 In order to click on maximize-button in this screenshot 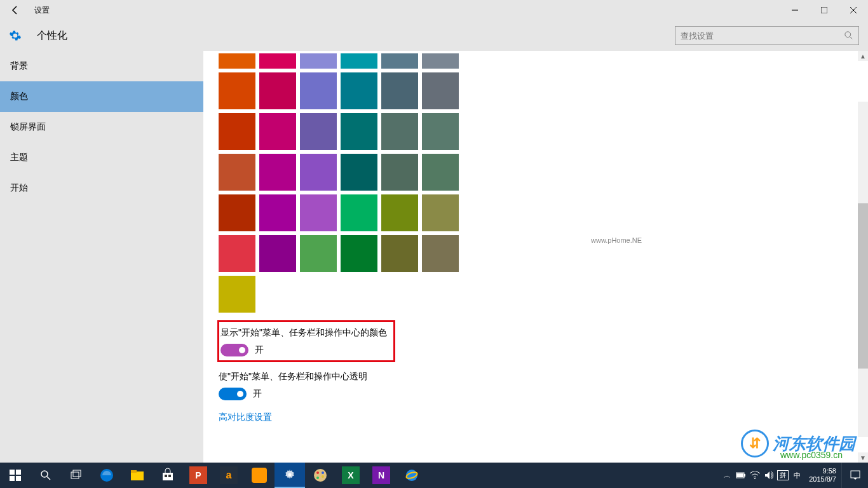, I will do `click(824, 10)`.